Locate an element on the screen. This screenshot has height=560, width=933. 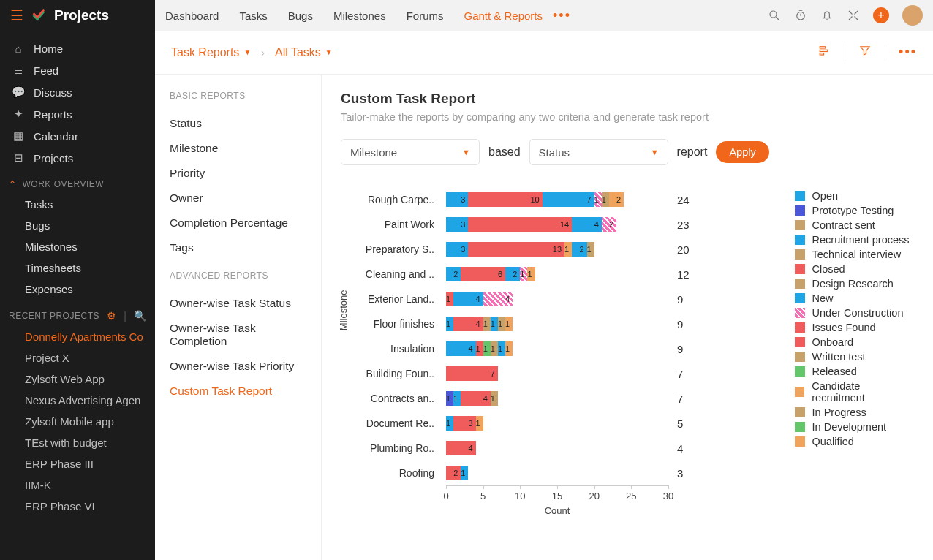
report-type-tags: Tags is located at coordinates (238, 248).